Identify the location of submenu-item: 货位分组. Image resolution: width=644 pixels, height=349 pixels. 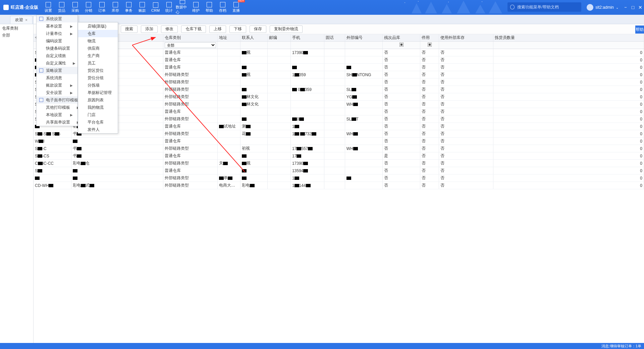
(98, 78).